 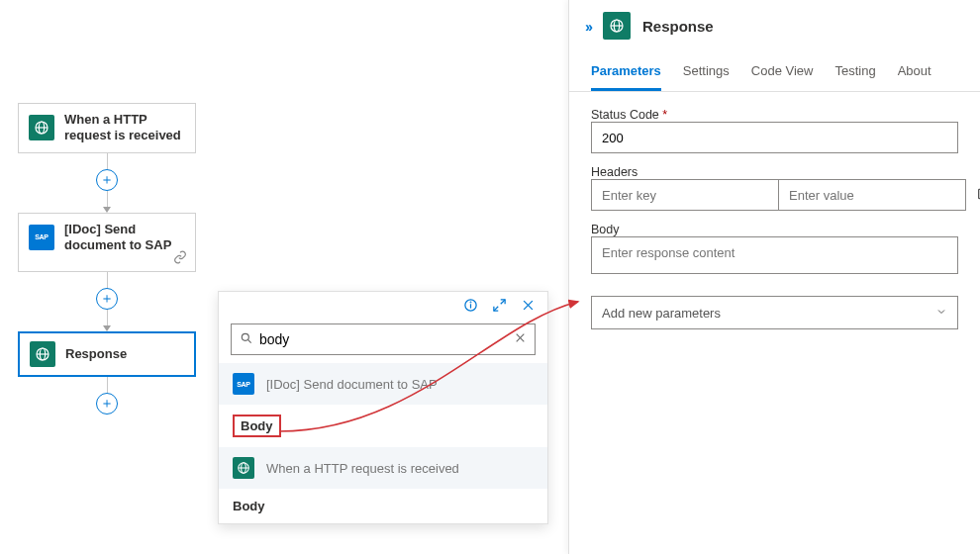 I want to click on panel-title: Response, so click(x=678, y=26).